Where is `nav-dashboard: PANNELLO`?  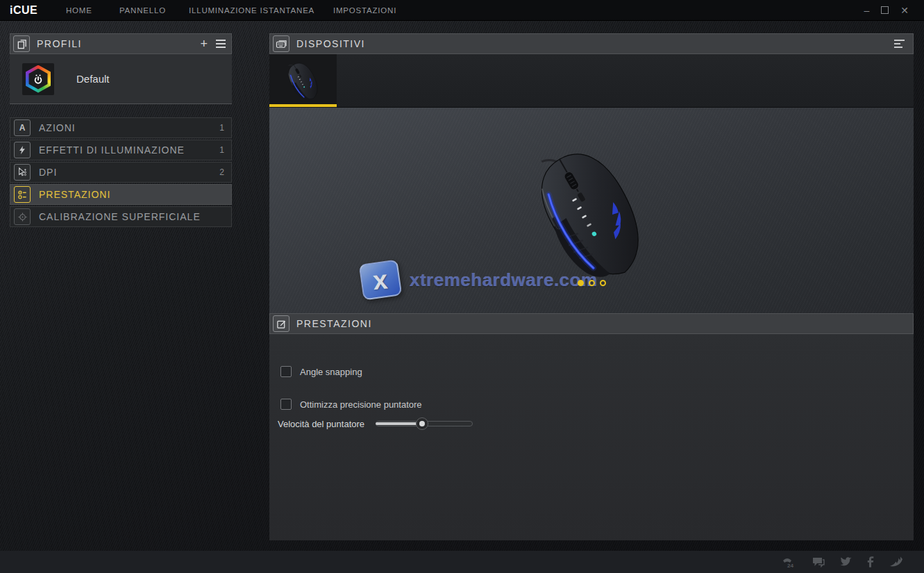 nav-dashboard: PANNELLO is located at coordinates (143, 10).